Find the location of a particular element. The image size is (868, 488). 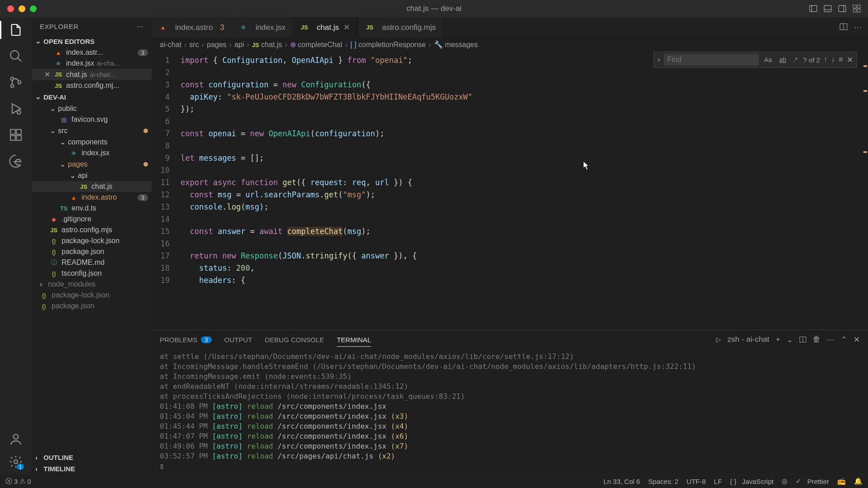

file-item: ▲index.astro3 is located at coordinates (91, 197).